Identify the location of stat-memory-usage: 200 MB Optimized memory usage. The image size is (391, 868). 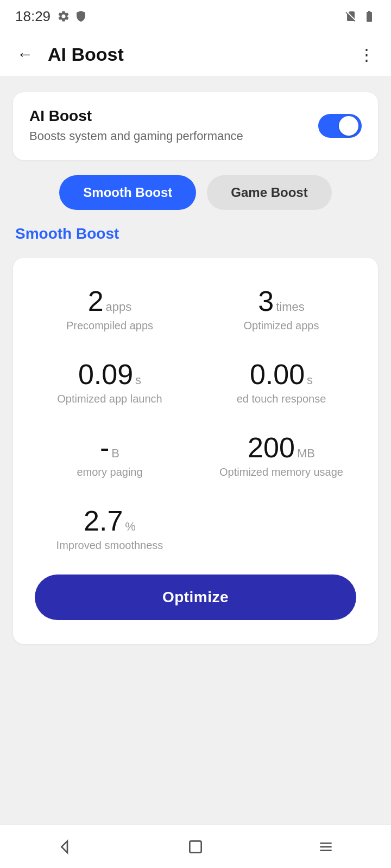
(281, 457).